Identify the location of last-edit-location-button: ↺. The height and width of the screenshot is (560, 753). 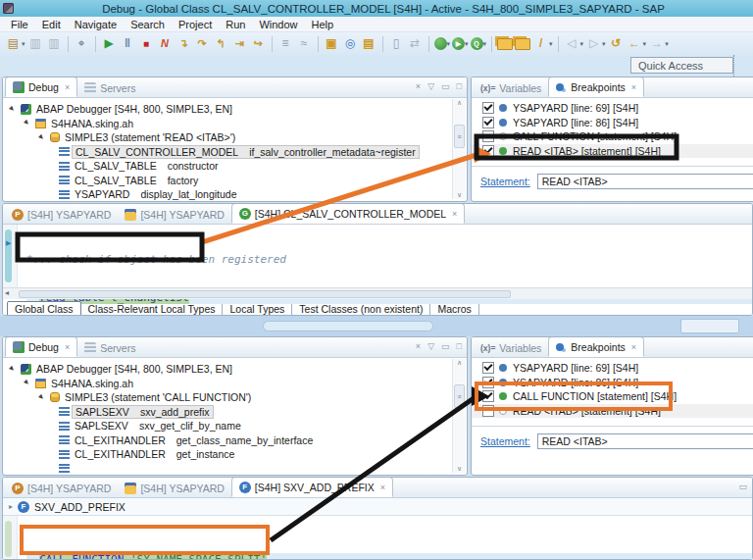
(616, 43).